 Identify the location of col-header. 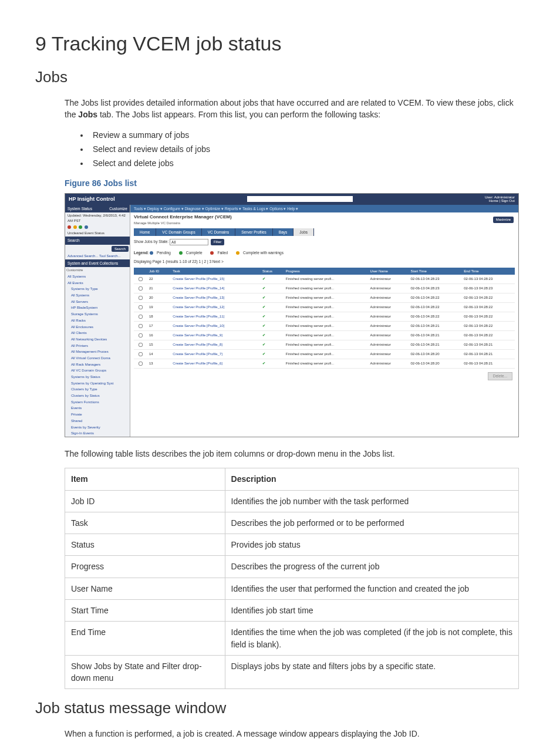
(140, 271).